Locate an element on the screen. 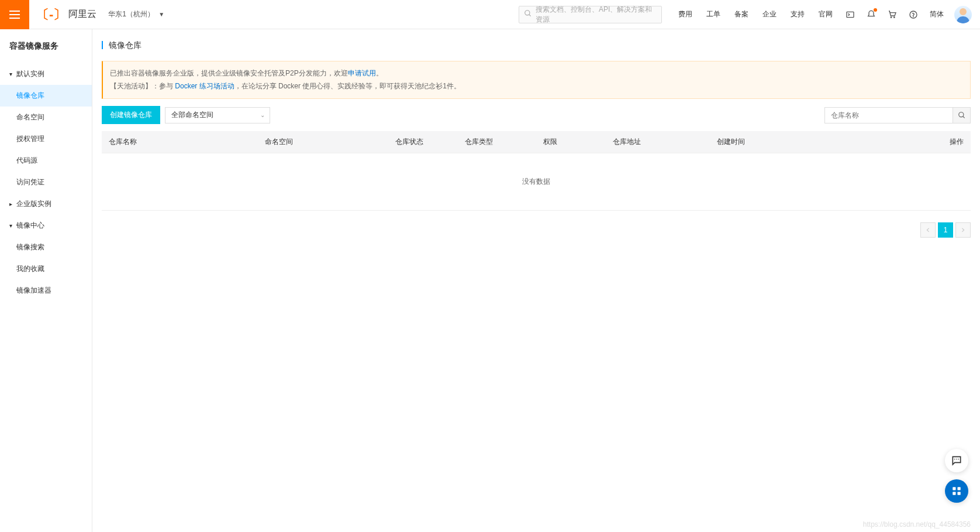 This screenshot has width=980, height=532. sidebar-item-credential: 访问凭证 is located at coordinates (46, 183).